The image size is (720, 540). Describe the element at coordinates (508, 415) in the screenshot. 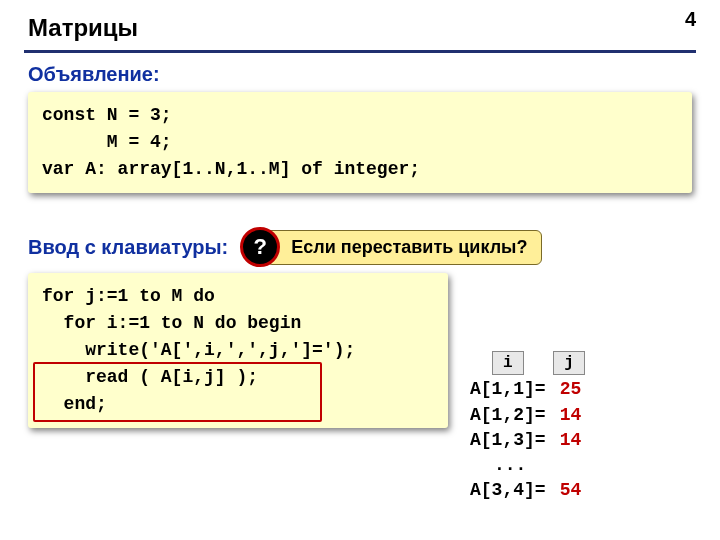

I see `sample-label: A[1,2]=` at that location.